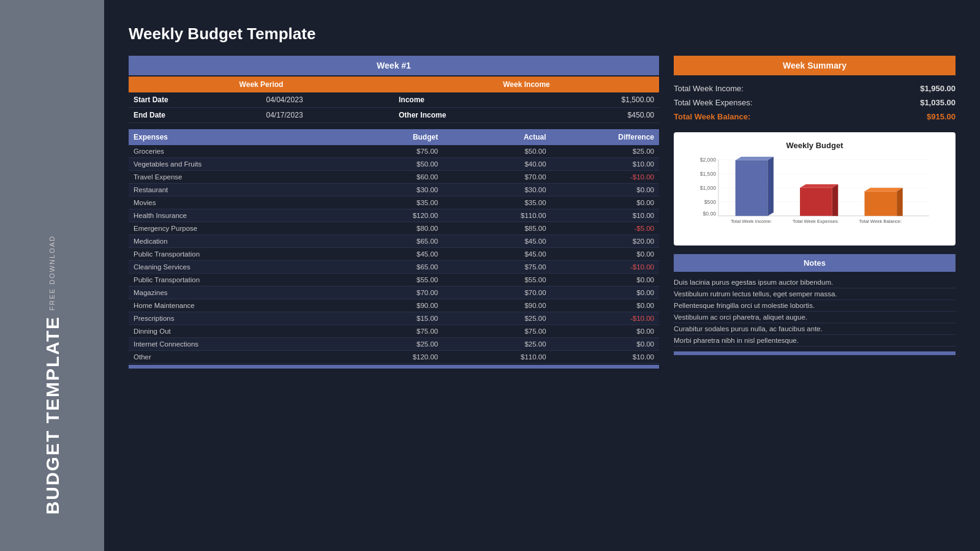 The image size is (980, 551). I want to click on list-item: Morbi pharetra nibh in nisl pellentesque…, so click(815, 340).